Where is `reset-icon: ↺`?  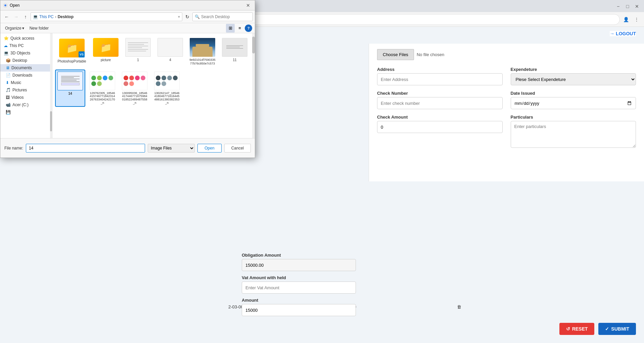 reset-icon: ↺ is located at coordinates (568, 329).